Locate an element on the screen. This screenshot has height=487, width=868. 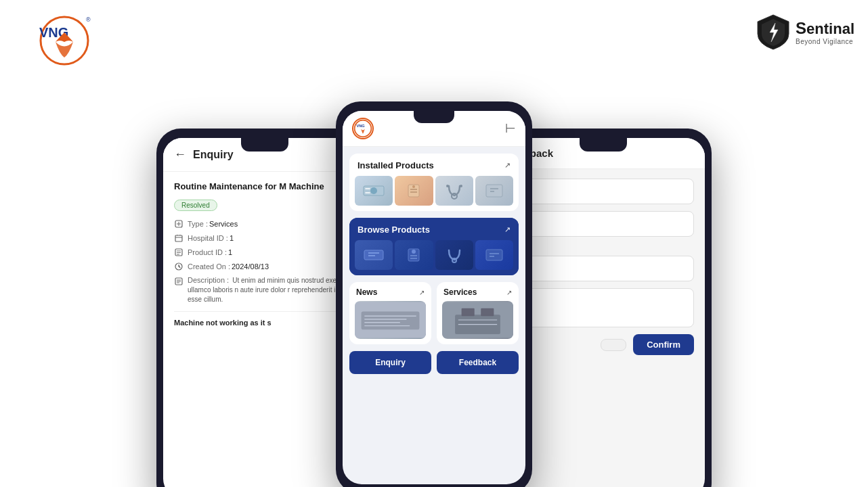
clock-icon is located at coordinates (179, 266).